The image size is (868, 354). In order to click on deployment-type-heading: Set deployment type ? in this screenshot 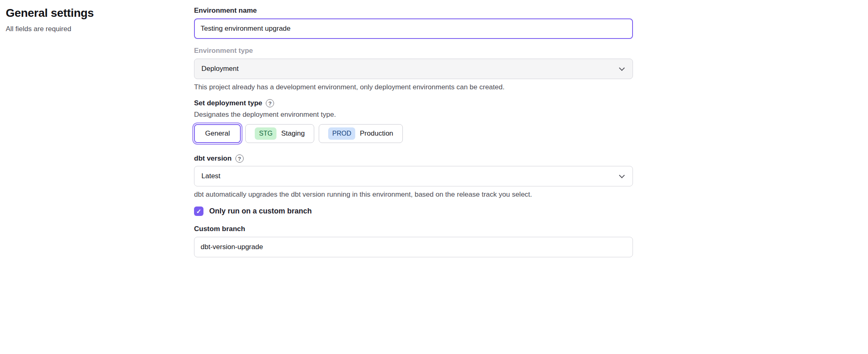, I will do `click(413, 103)`.